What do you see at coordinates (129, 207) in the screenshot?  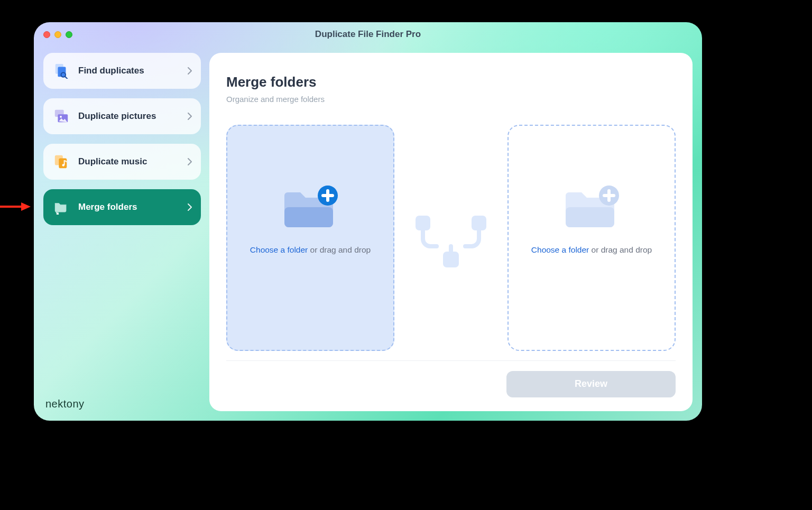 I see `sidebar-item-label: Merge folders` at bounding box center [129, 207].